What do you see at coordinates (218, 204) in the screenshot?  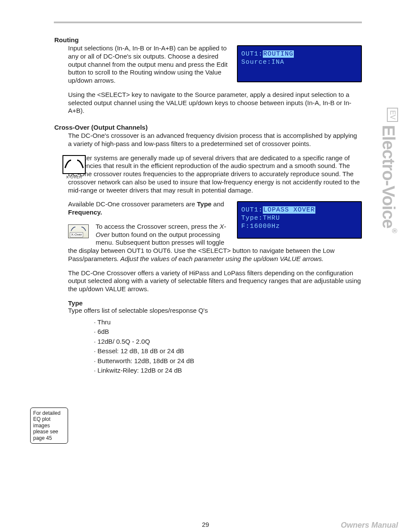 I see `xover-p3-mid: and` at bounding box center [218, 204].